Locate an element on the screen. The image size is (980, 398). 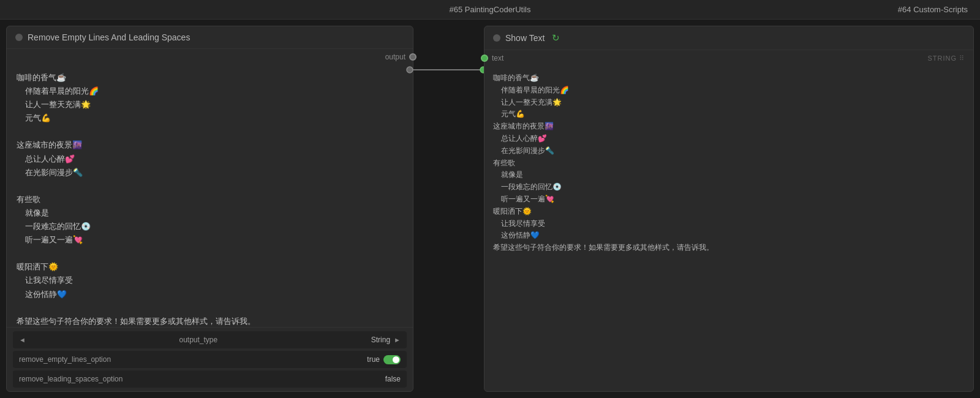
left-content-line: 一段难忘的回忆💿 is located at coordinates (209, 227).